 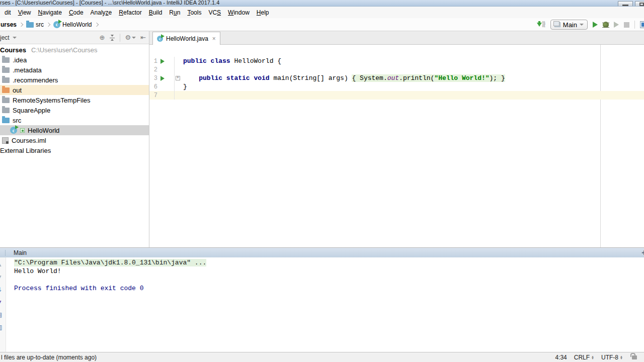 I want to click on tree-item-src: src, so click(x=74, y=120).